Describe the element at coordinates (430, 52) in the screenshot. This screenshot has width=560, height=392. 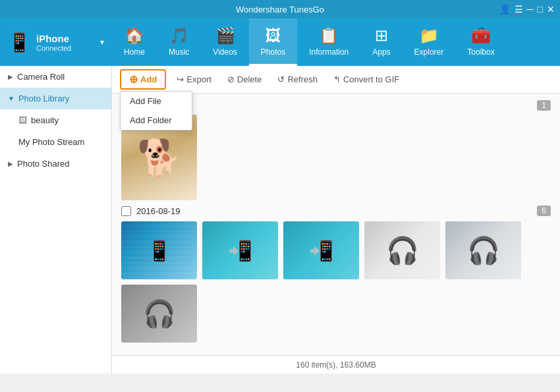
I see `tab-explorer-label: Explorer` at that location.